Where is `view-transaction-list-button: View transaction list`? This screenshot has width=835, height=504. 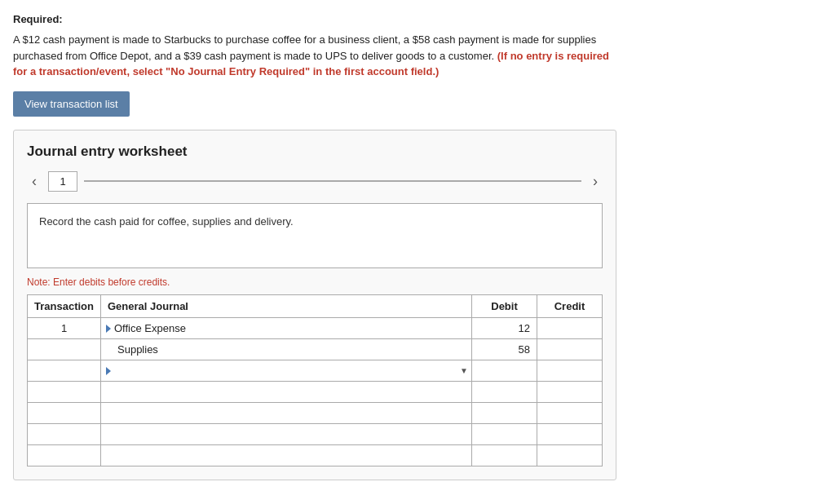 view-transaction-list-button: View transaction list is located at coordinates (72, 104).